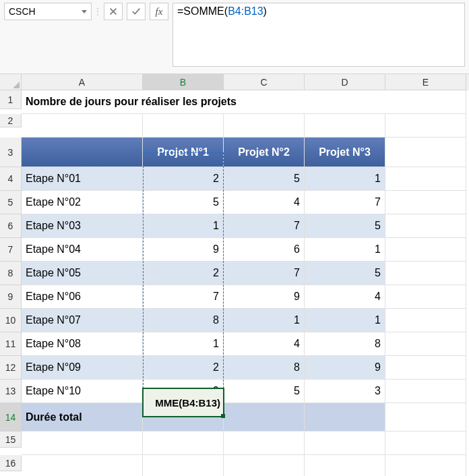 Image resolution: width=469 pixels, height=476 pixels. What do you see at coordinates (113, 11) in the screenshot?
I see `cancel-button` at bounding box center [113, 11].